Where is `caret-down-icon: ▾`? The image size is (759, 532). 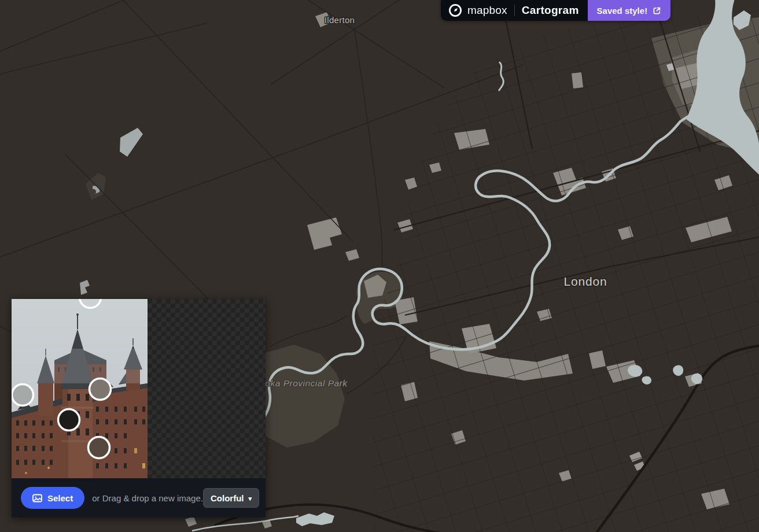 caret-down-icon: ▾ is located at coordinates (250, 498).